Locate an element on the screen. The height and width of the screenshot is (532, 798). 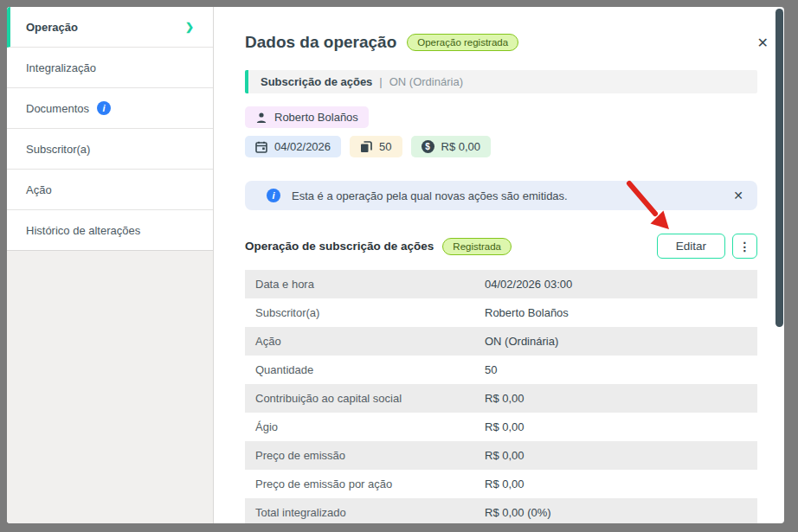
section-title: Operação de subscrição de ações is located at coordinates (339, 246).